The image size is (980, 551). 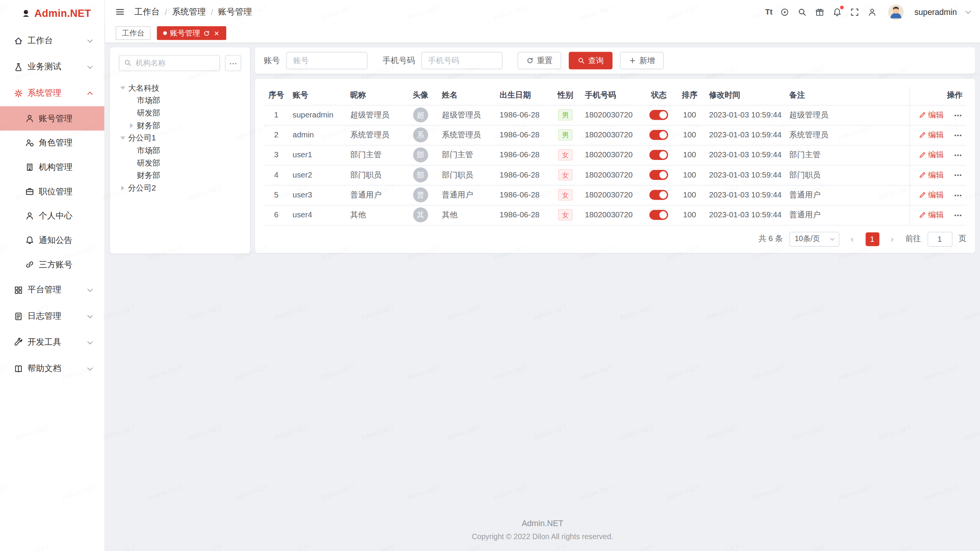 I want to click on logo-icon, so click(x=26, y=13).